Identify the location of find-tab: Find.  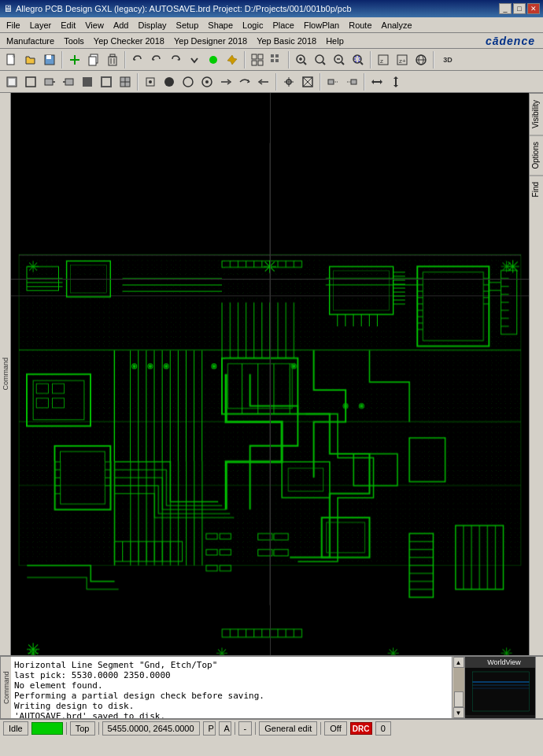
(537, 189).